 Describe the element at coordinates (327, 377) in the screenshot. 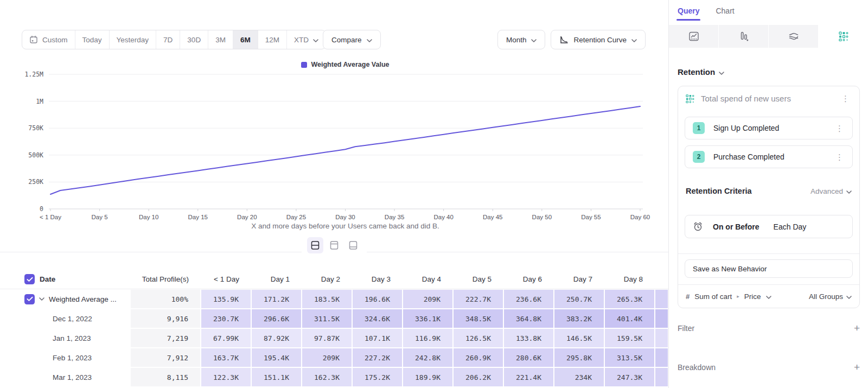

I see `retention-value-cell: 162.3K` at that location.